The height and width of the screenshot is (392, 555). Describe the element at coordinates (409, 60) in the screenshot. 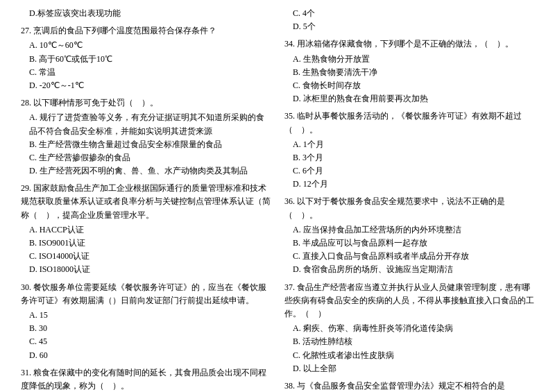

I see `q34-opt-a: A. 生熟食物分开放置` at that location.